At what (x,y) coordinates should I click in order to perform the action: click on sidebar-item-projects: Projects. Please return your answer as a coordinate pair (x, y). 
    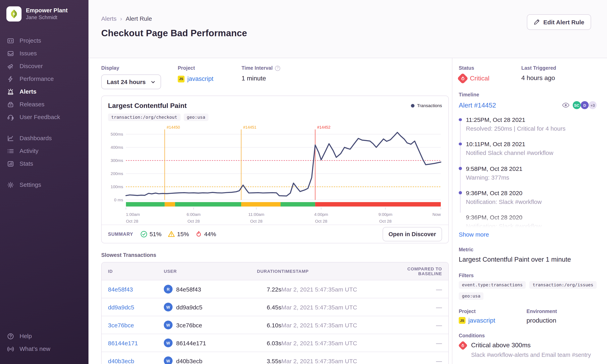
    Looking at the image, I should click on (44, 41).